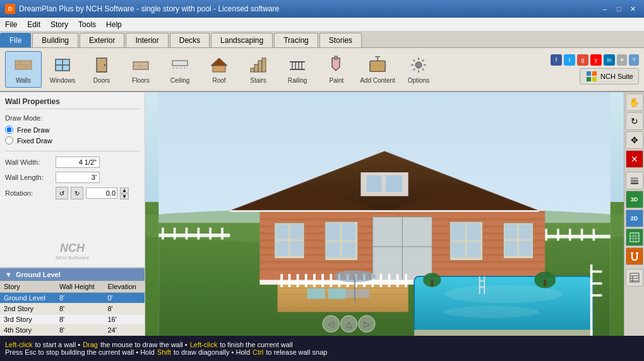 The width and height of the screenshot is (644, 361). What do you see at coordinates (63, 69) in the screenshot?
I see `tool-windows: Windows` at bounding box center [63, 69].